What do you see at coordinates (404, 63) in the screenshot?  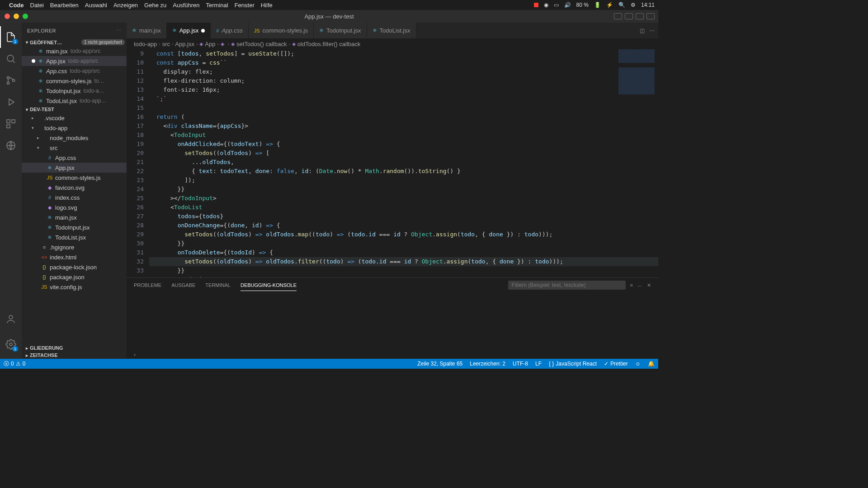 I see `code-line: const appCss = css``` at bounding box center [404, 63].